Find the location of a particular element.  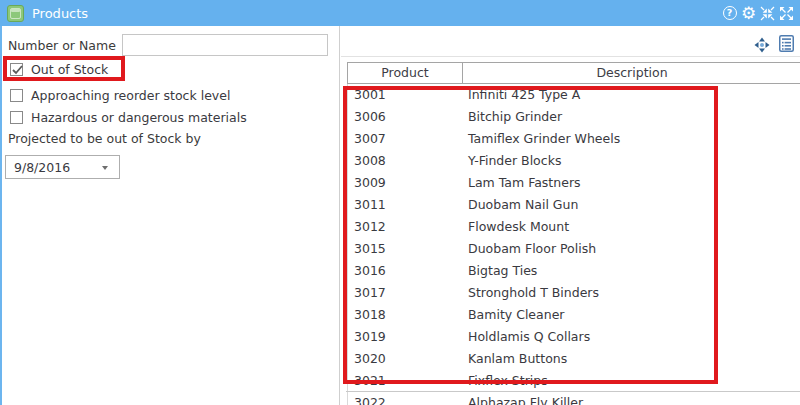

gear-icon: ⚙ is located at coordinates (748, 14).